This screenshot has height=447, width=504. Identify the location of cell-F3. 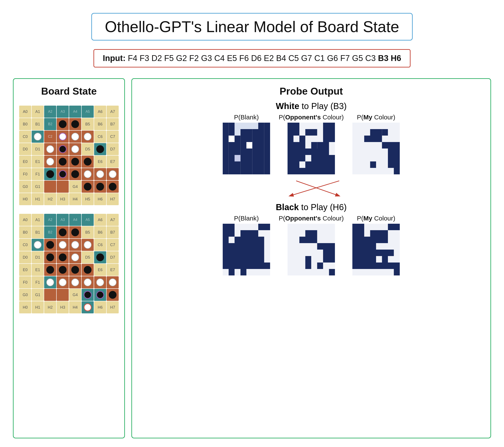
(63, 174).